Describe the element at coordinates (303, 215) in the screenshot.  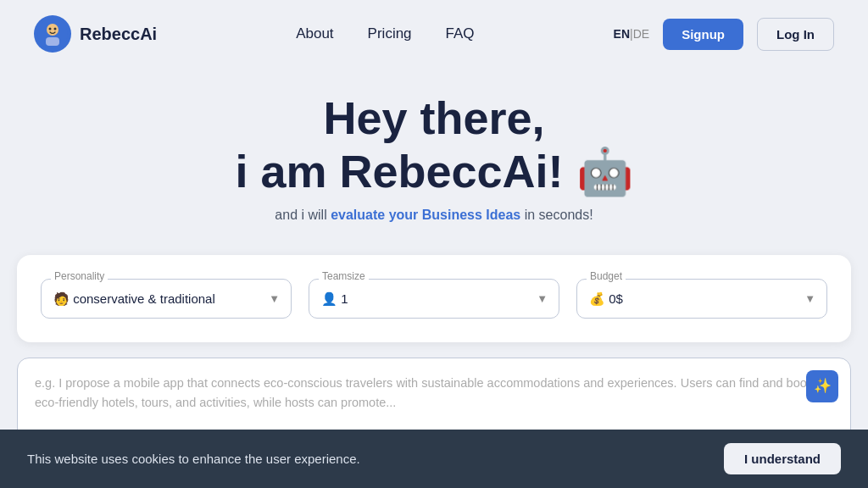
I see `hero-sub-prefix: and i will` at that location.